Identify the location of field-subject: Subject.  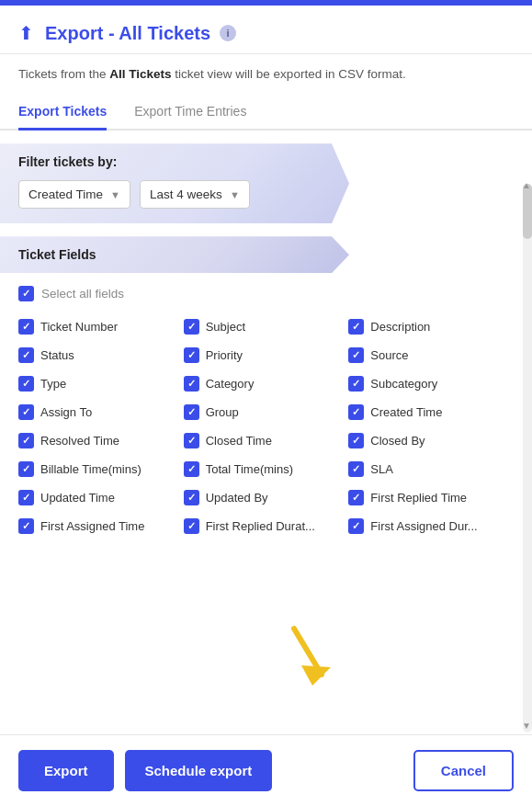
(266, 327).